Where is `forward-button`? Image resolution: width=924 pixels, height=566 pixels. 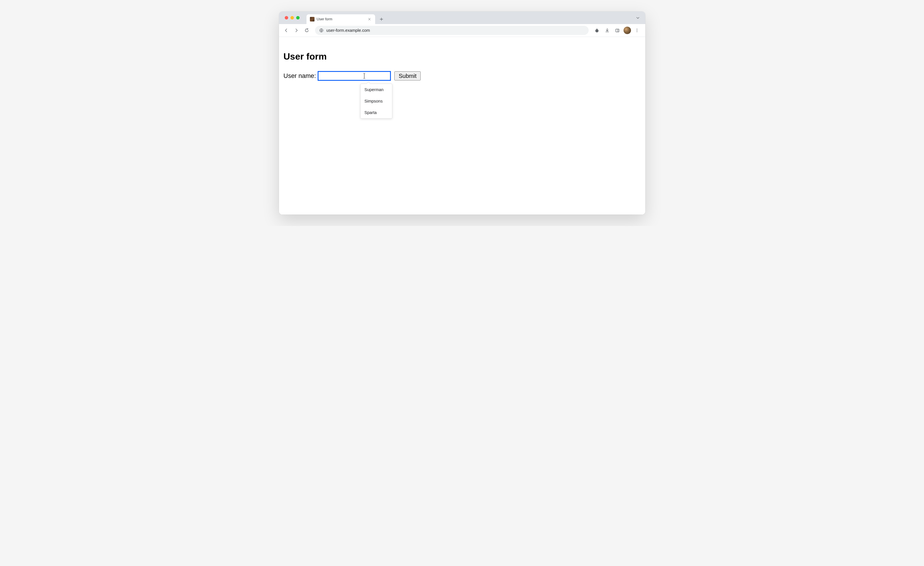
forward-button is located at coordinates (296, 30).